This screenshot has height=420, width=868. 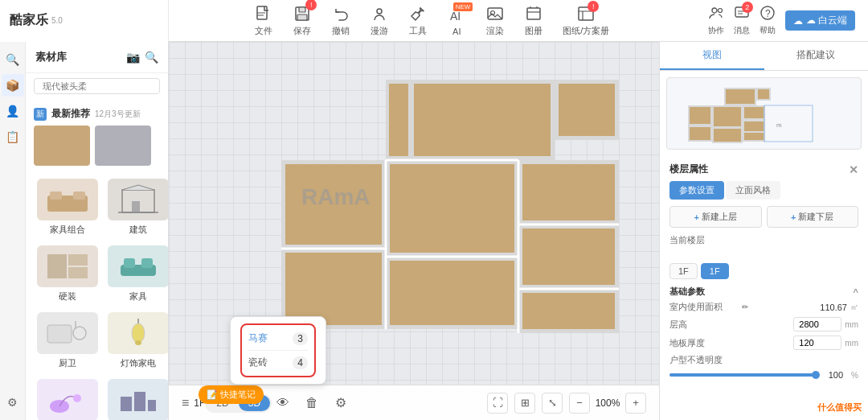 I want to click on area-label: 室内使用面积, so click(x=706, y=307).